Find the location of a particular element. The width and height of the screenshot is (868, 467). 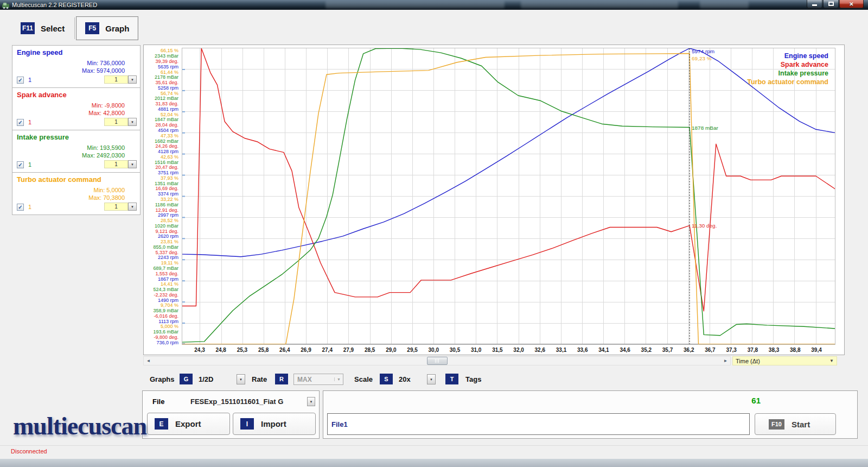

signal-min-value: Min: 736,0000 is located at coordinates (103, 63).